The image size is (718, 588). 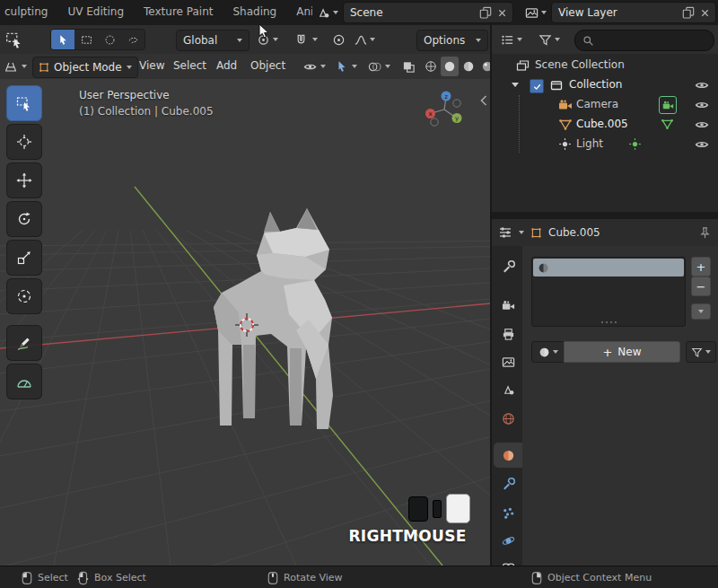 What do you see at coordinates (379, 66) in the screenshot?
I see `overlays-dropdown` at bounding box center [379, 66].